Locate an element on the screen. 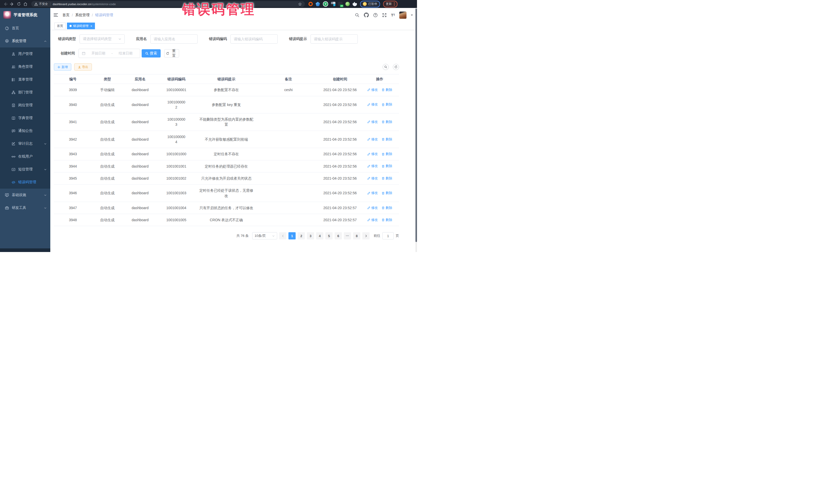 This screenshot has height=504, width=834. cell-id: 3941 is located at coordinates (73, 122).